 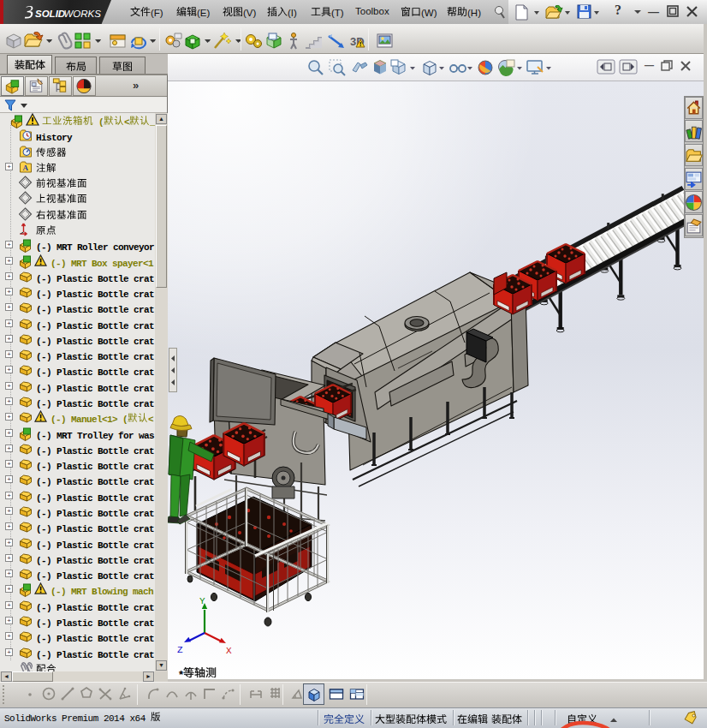 I want to click on svg-text: SOLID, so click(x=50, y=14).